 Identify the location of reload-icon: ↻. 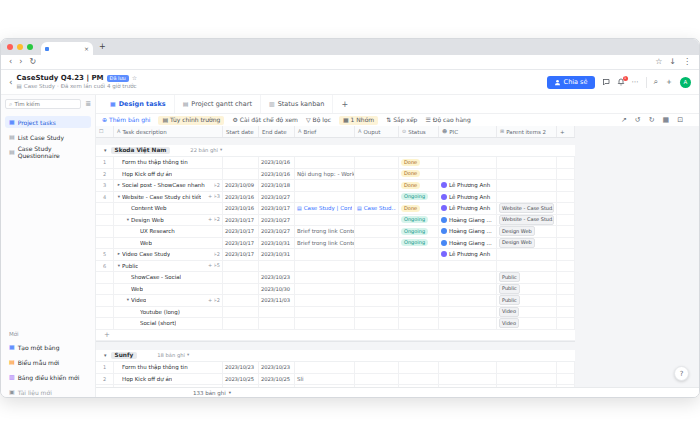
(32, 62).